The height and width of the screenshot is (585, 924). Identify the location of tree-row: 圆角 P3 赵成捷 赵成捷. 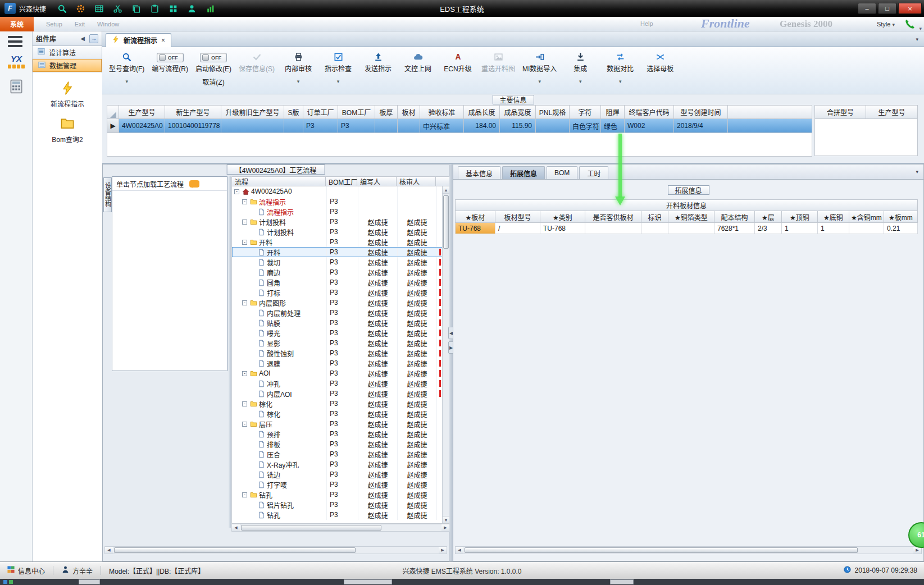
(340, 282).